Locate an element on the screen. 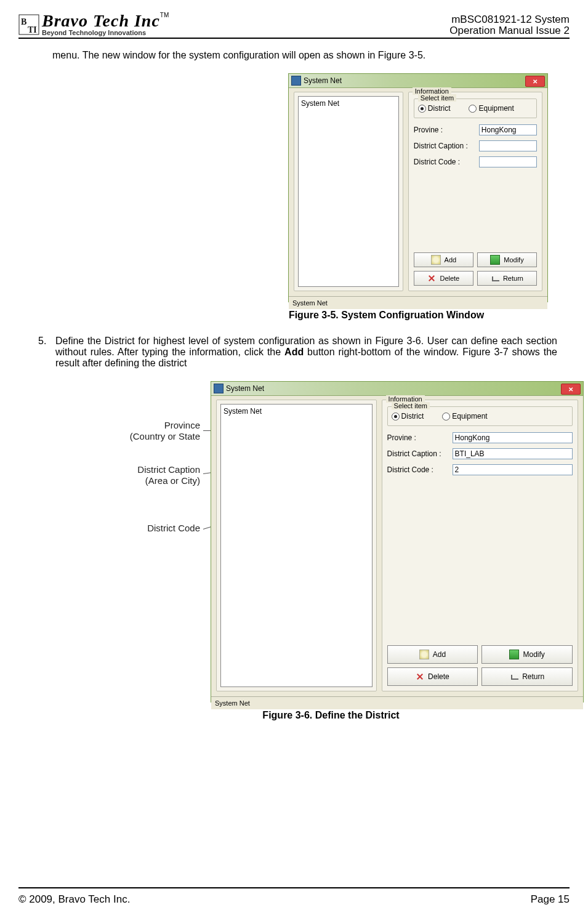 Image resolution: width=588 pixels, height=918 pixels. step-5: 5. Define the District for highest level… is located at coordinates (294, 352).